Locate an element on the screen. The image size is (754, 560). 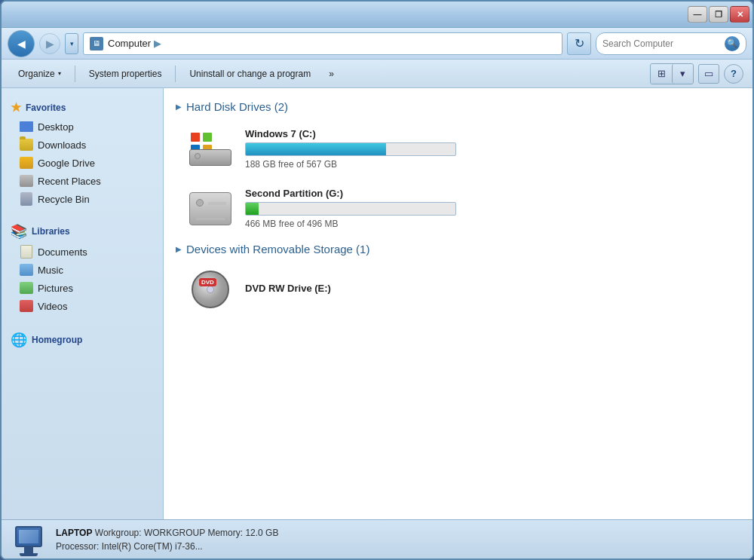
sidebar-item-recentplaces-label: Recent Places is located at coordinates (69, 181).